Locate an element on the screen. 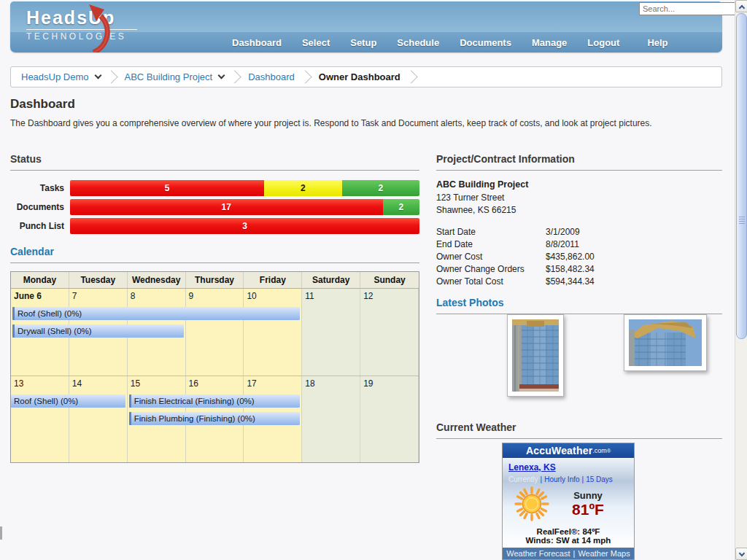 Image resolution: width=747 pixels, height=560 pixels. event-finish-plumbing: Finish Plumbing (Finishing) (0%) is located at coordinates (214, 419).